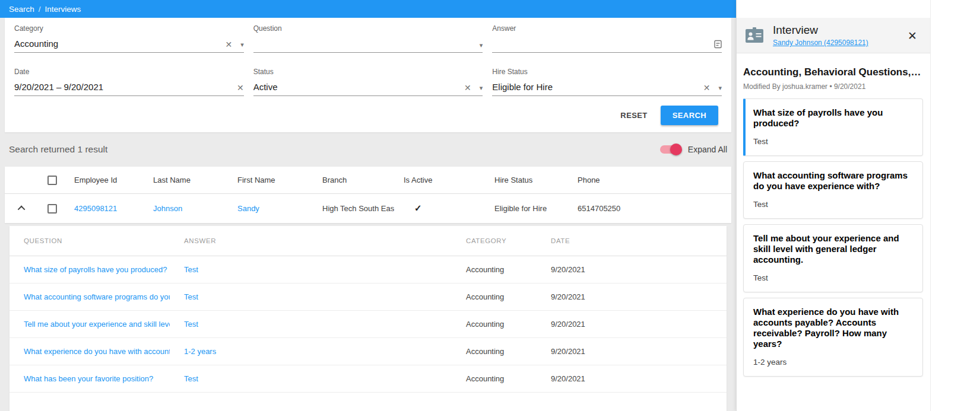 The image size is (980, 411). Describe the element at coordinates (912, 36) in the screenshot. I see `close-icon: ✕` at that location.